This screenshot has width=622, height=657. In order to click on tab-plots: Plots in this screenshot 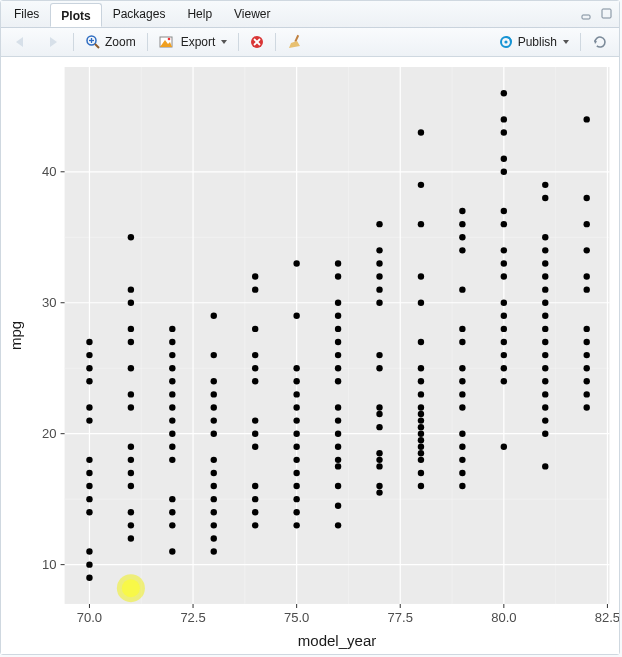, I will do `click(76, 15)`.